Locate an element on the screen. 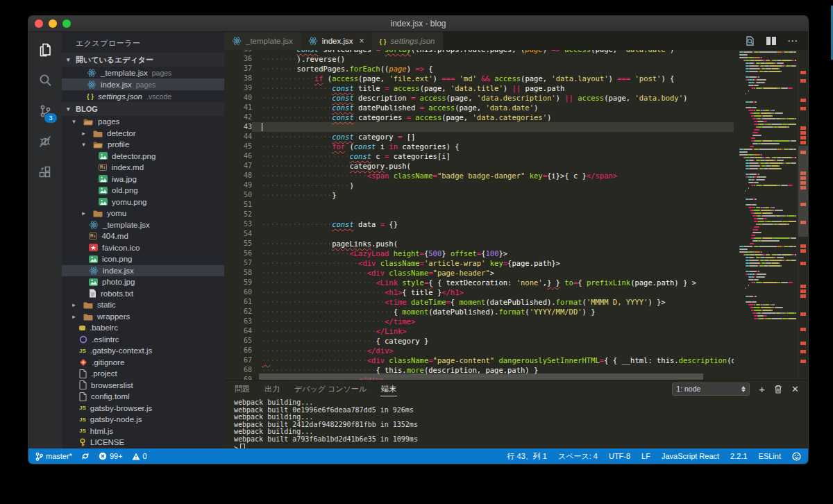 Image resolution: width=833 pixels, height=504 pixels. open-preview-icon is located at coordinates (750, 41).